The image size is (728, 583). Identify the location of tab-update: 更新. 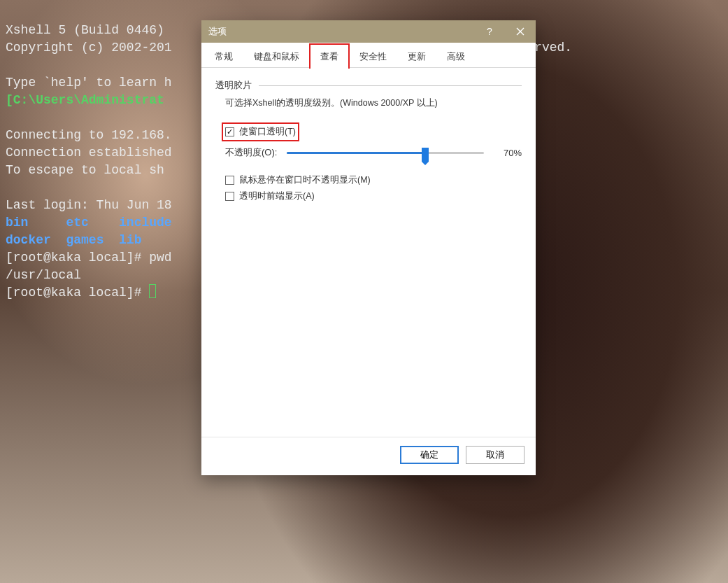
(417, 56).